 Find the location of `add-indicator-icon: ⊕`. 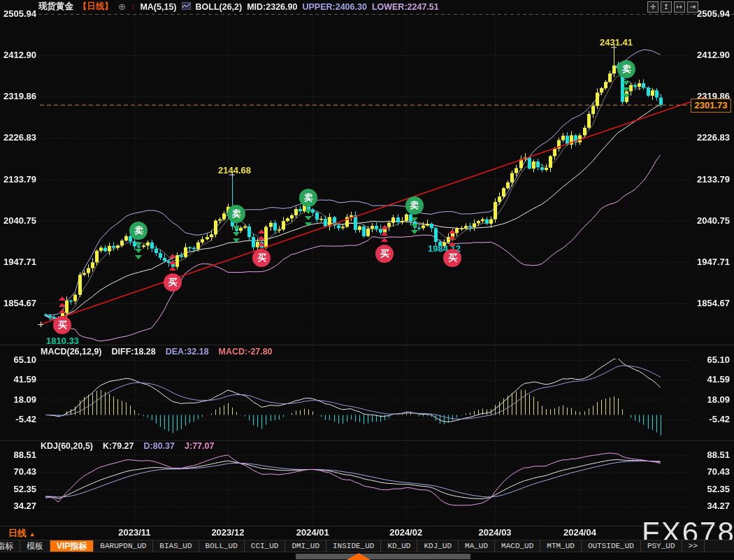

add-indicator-icon: ⊕ is located at coordinates (122, 7).